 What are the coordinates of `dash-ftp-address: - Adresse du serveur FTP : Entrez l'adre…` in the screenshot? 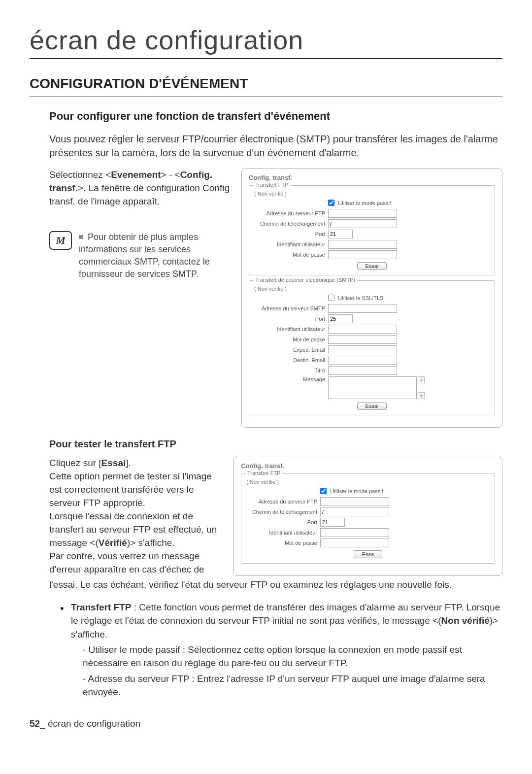 It's located at (293, 686).